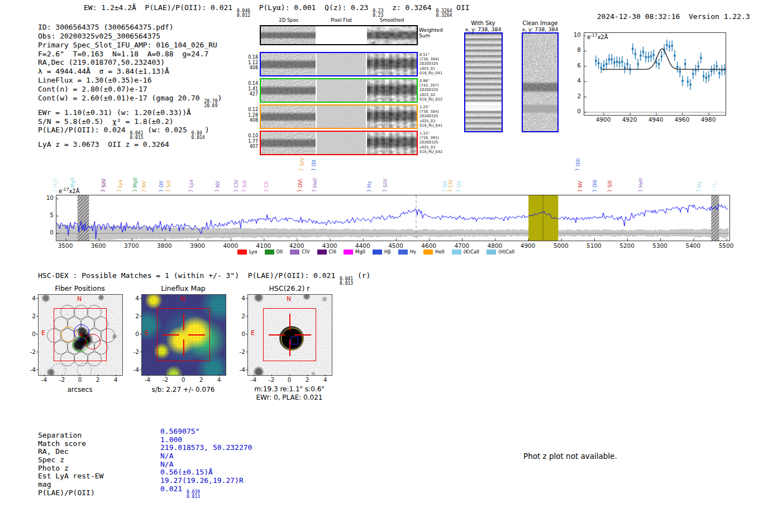 This screenshot has width=782, height=532. What do you see at coordinates (240, 352) in the screenshot?
I see `cutout-hsc-ytick: -2` at bounding box center [240, 352].